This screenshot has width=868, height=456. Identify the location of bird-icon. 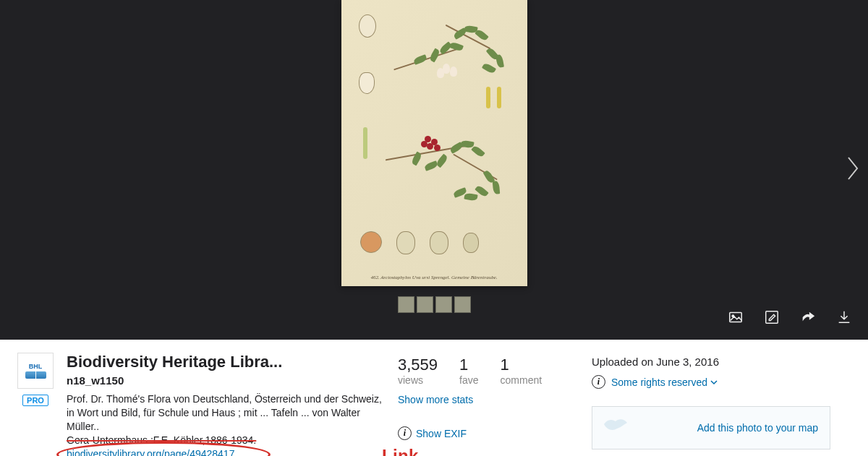
(616, 426).